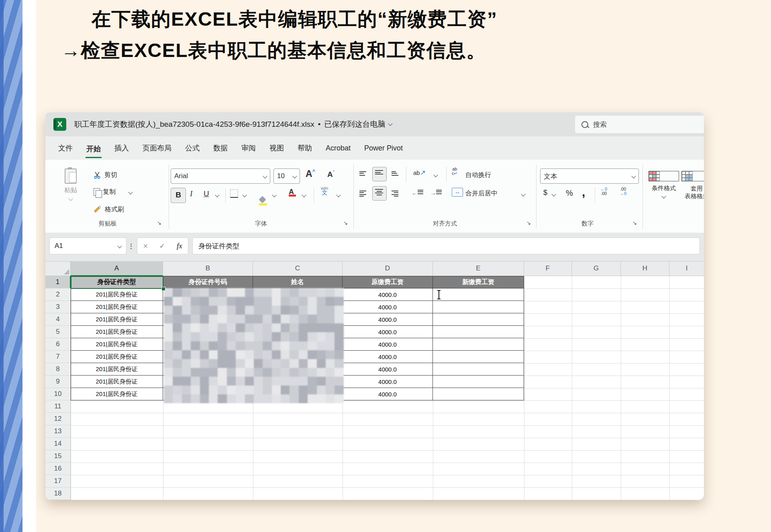  Describe the element at coordinates (208, 269) in the screenshot. I see `column-header-B: B` at that location.